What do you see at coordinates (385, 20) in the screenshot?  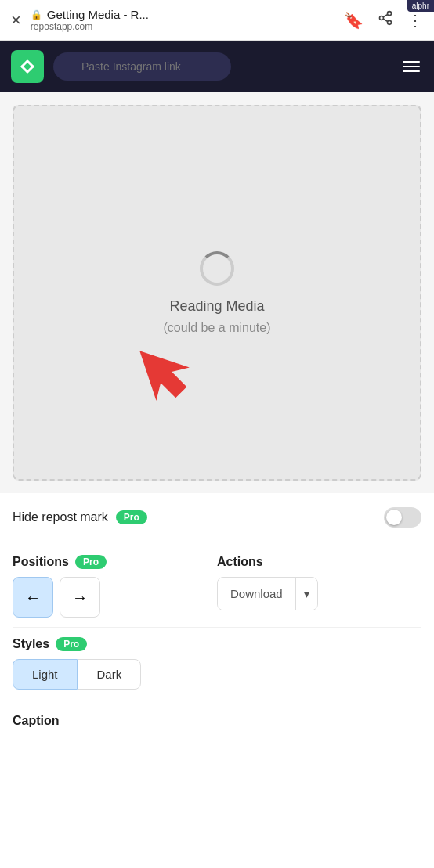 I see `share-icon` at bounding box center [385, 20].